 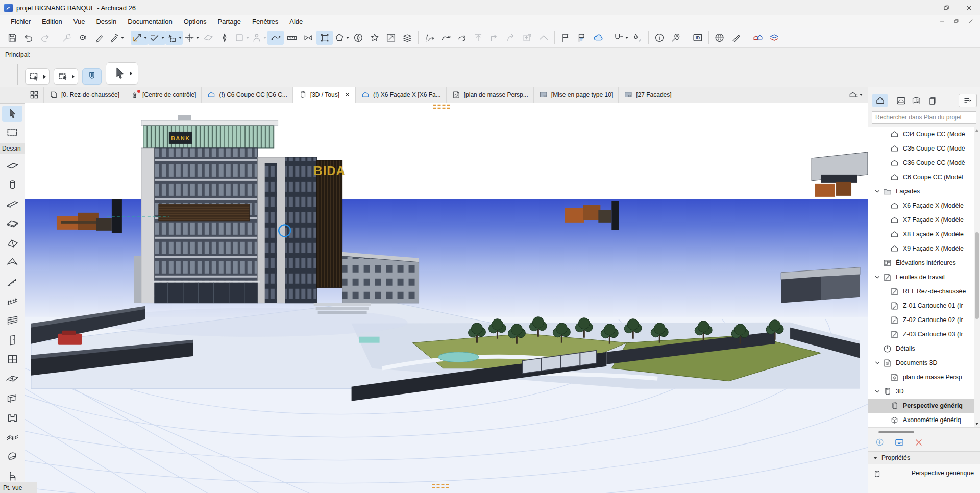 I want to click on walkthrough-button, so click(x=276, y=38).